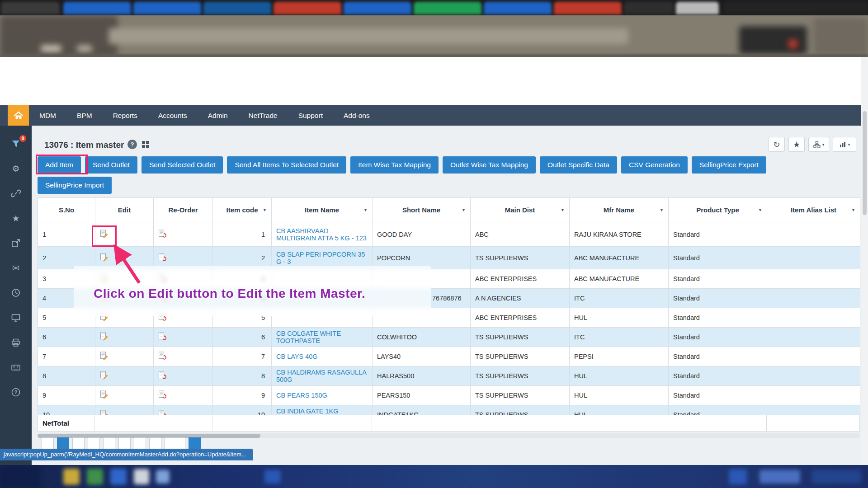 This screenshot has width=868, height=488. Describe the element at coordinates (864, 261) in the screenshot. I see `vertical-scrollbar-track` at that location.